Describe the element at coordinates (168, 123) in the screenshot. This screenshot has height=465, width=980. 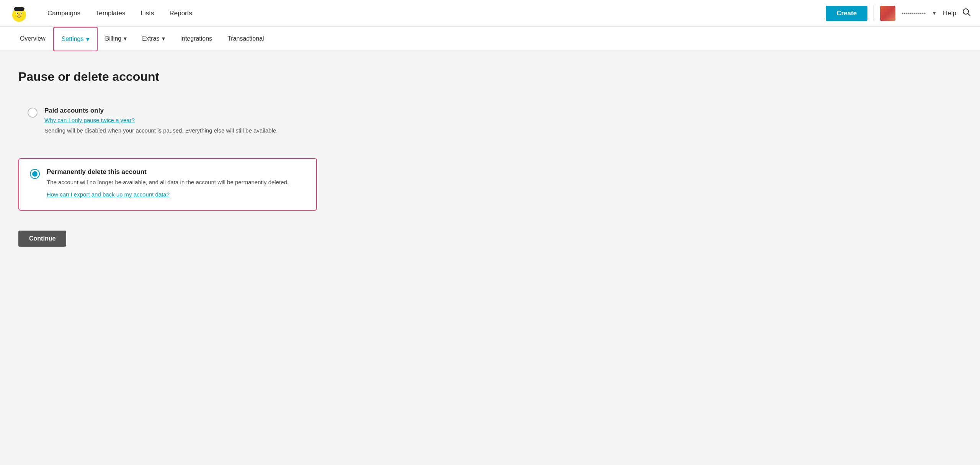
I see `option-pause: Paid accounts only Why can I only pause …` at that location.